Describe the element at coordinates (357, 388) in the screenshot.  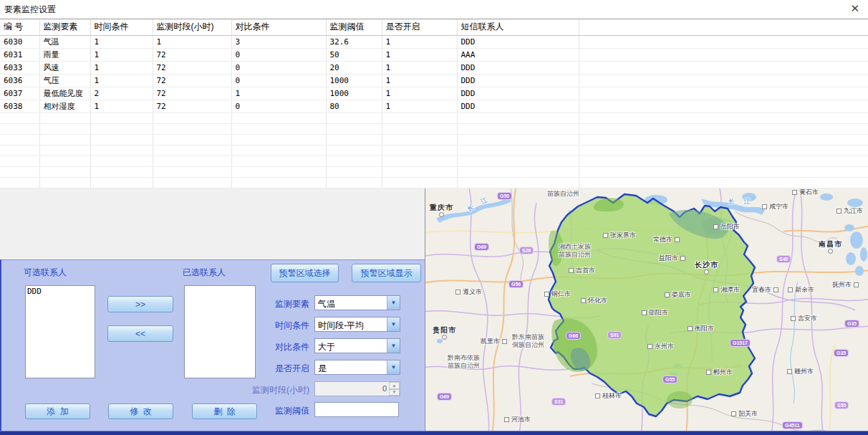
I see `period-hours-spinner: 0 ▲ ▼` at that location.